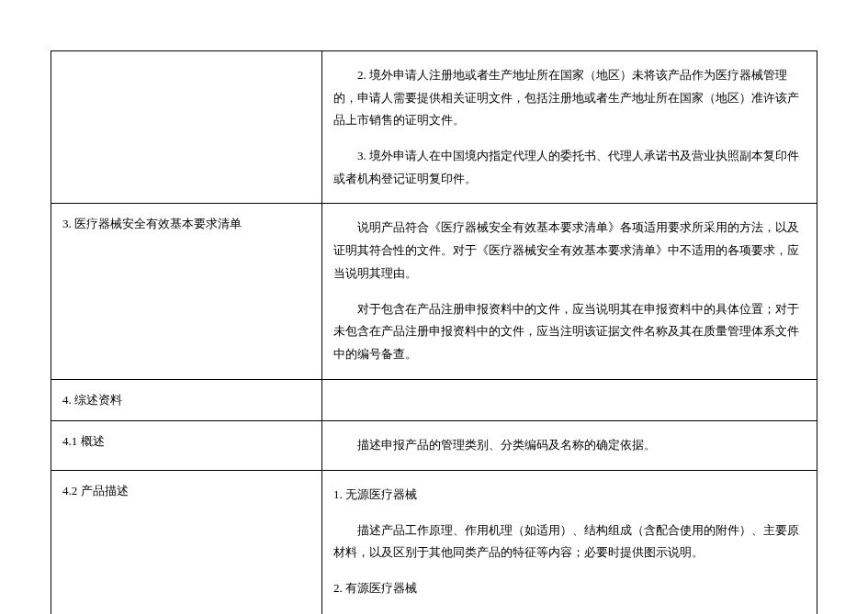 This screenshot has height=614, width=868. What do you see at coordinates (569, 541) in the screenshot?
I see `row-5-para-2: 描述产品工作原理、作用机理（如适用）、结构组成（含配合使用的附件）、主要原材料，…` at bounding box center [569, 541].